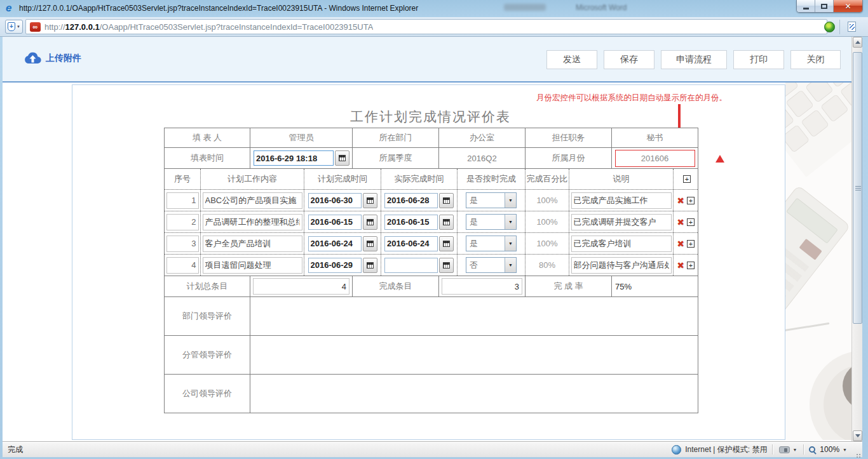 The width and height of the screenshot is (868, 459). Describe the element at coordinates (294, 158) in the screenshot. I see `fill-time-input` at that location.